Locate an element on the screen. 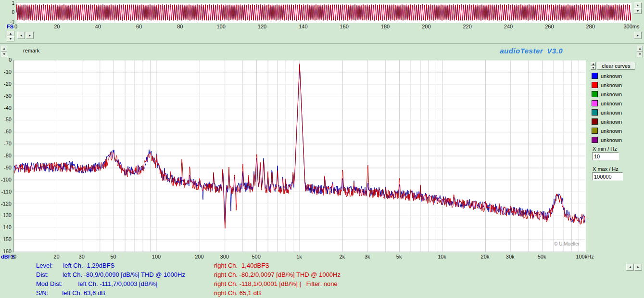 The image size is (644, 298). scope-zoom-up-button: ▴ is located at coordinates (11, 34).